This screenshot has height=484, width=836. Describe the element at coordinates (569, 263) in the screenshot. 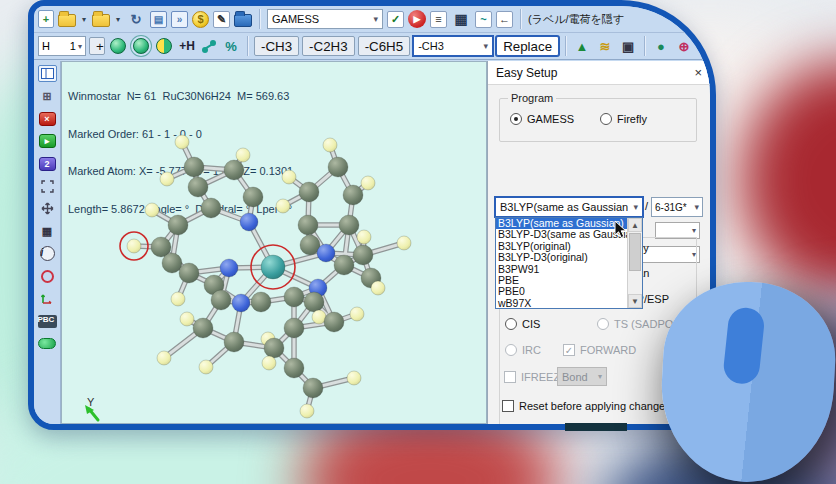

I see `method-dropdown-list: B3LYP(same as Gaussian) B3LYP-D3(same as…` at that location.